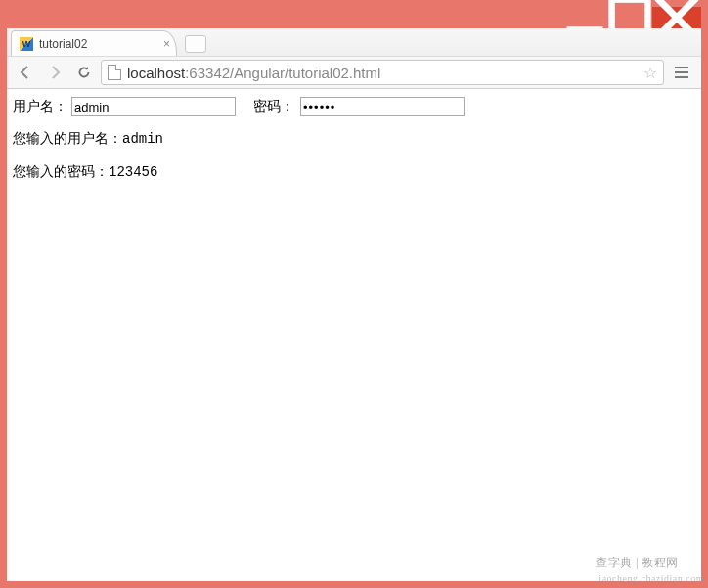  Describe the element at coordinates (354, 72) in the screenshot. I see `browser-toolbar: localhost:63342/Angular/tutorial02.html …` at that location.